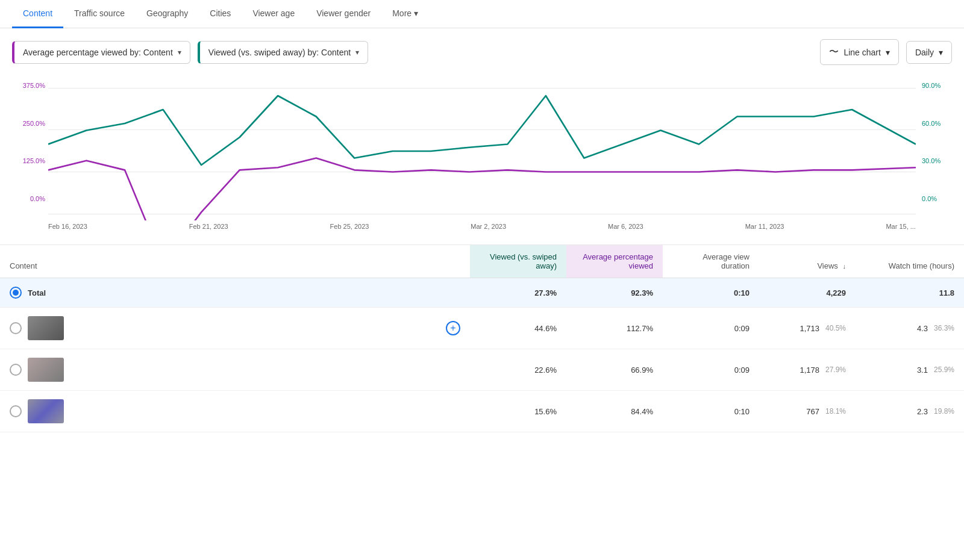 This screenshot has width=964, height=560. I want to click on col-header-add, so click(453, 261).